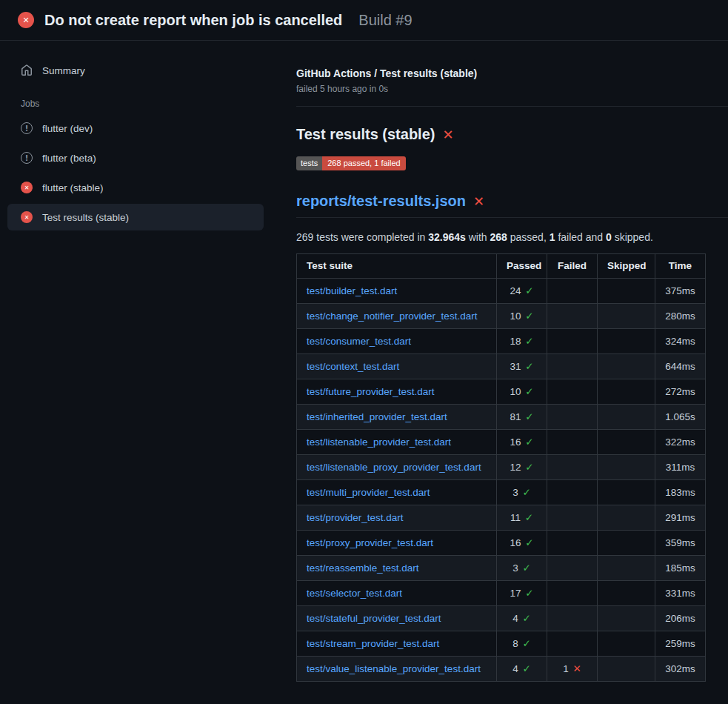  Describe the element at coordinates (355, 517) in the screenshot. I see `test-suite-link: test/provider_test.dart` at that location.